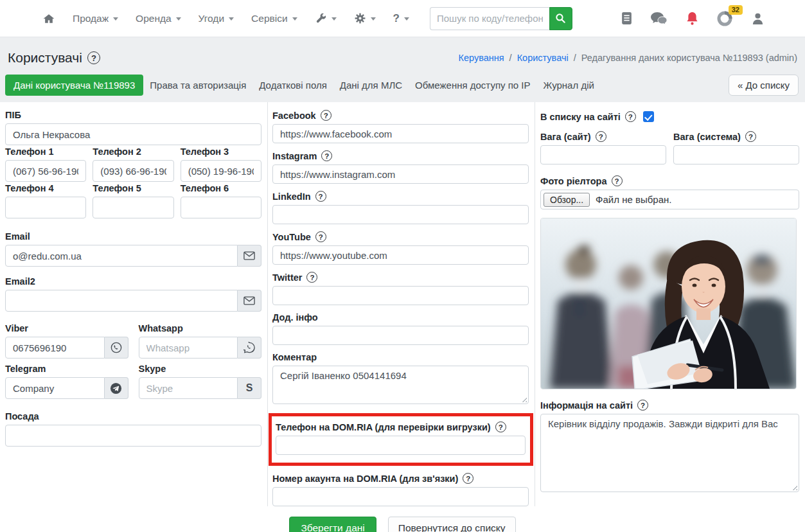 This screenshot has height=532, width=805. Describe the element at coordinates (189, 348) in the screenshot. I see `whatsapp-input` at that location.